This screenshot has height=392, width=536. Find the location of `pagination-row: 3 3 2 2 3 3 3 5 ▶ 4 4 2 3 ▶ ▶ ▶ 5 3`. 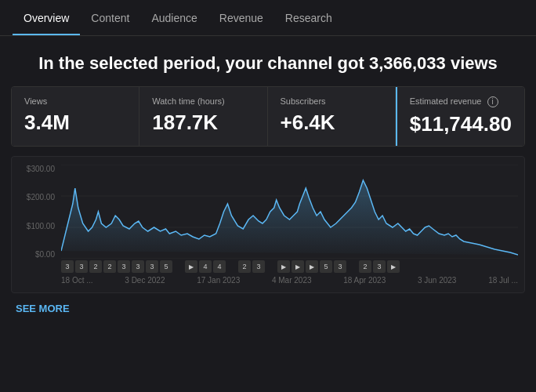

pagination-row: 3 3 2 2 3 3 3 5 ▶ 4 4 2 3 ▶ ▶ ▶ 5 3 is located at coordinates (290, 267).